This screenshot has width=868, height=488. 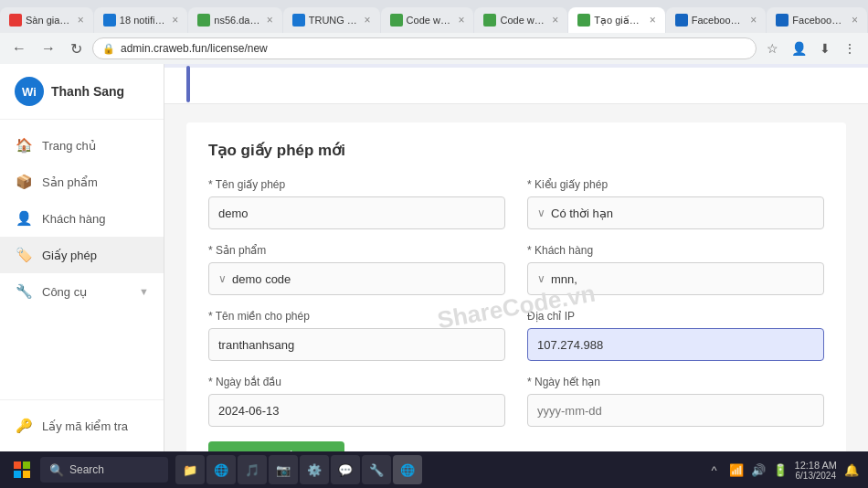 What do you see at coordinates (676, 213) in the screenshot?
I see `select-kieu-giay-phep: ∨ Có thời hạn` at bounding box center [676, 213].